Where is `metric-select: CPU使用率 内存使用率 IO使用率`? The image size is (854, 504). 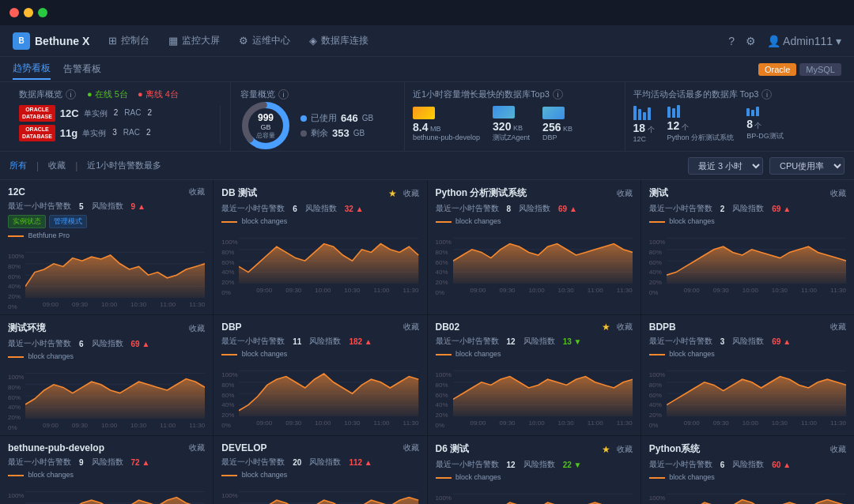 metric-select: CPU使用率 内存使用率 IO使用率 is located at coordinates (807, 166).